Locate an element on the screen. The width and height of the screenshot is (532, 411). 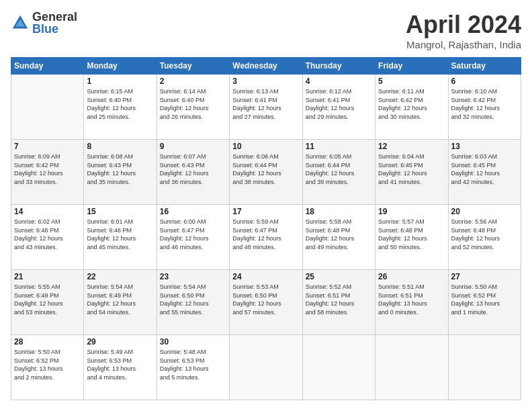
day-cell: 22Sunrise: 5:54 AM Sunset: 6:49 PM Dayli… is located at coordinates (120, 302).